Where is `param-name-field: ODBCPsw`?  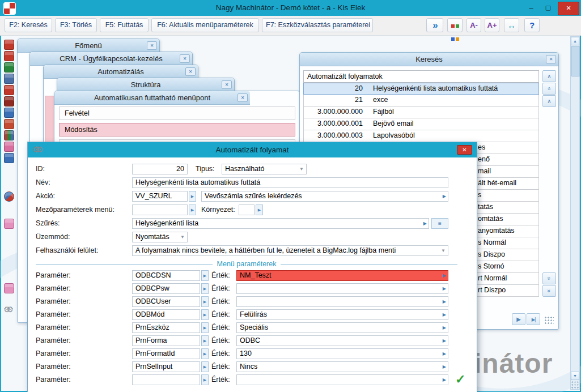 param-name-field: ODBCPsw is located at coordinates (166, 289).